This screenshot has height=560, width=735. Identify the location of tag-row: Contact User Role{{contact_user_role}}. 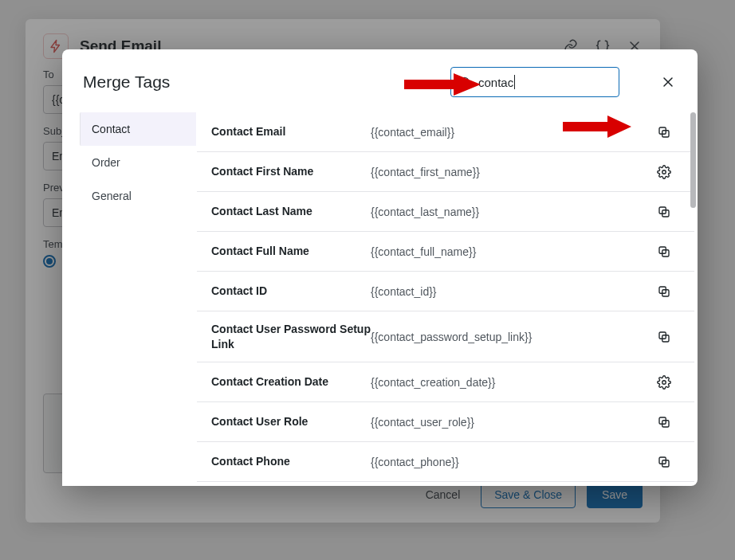
(446, 422).